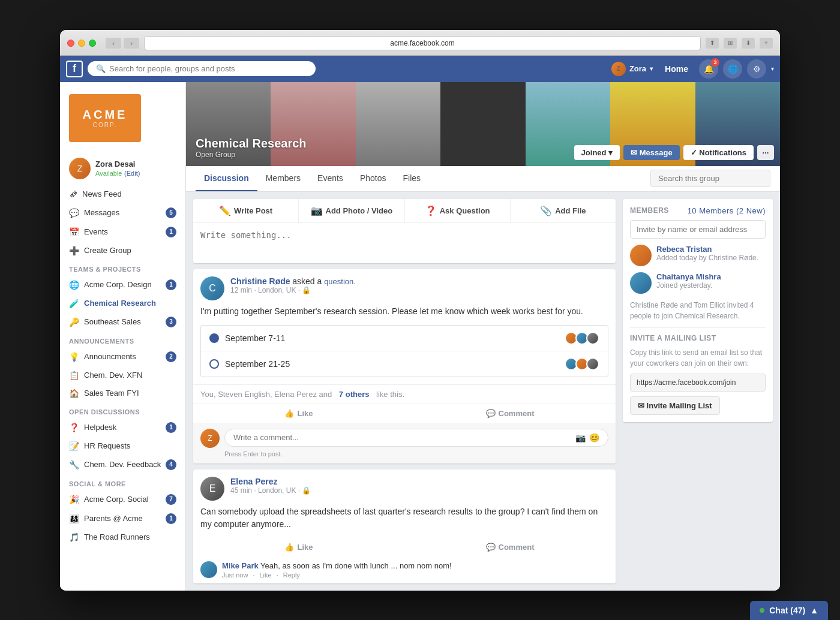 This screenshot has height=620, width=840. I want to click on sidebar-item-create-group: ➕ Create Group, so click(122, 251).